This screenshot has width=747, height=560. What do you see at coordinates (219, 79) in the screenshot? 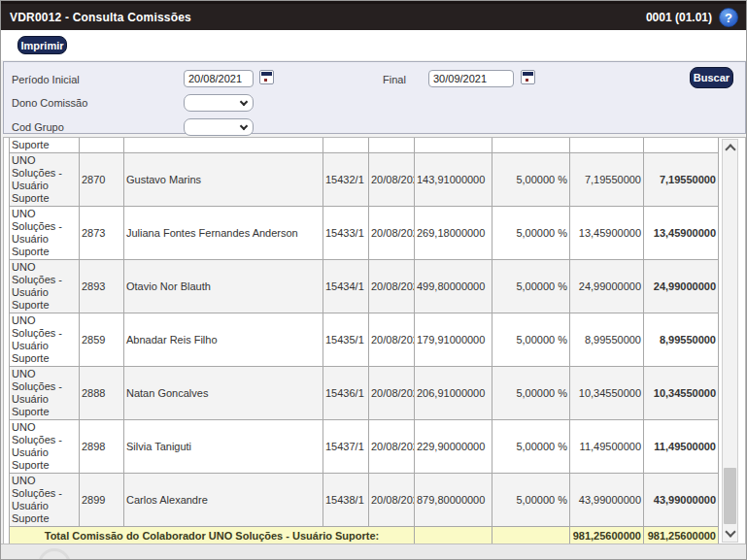
I see `period-initial-input` at bounding box center [219, 79].